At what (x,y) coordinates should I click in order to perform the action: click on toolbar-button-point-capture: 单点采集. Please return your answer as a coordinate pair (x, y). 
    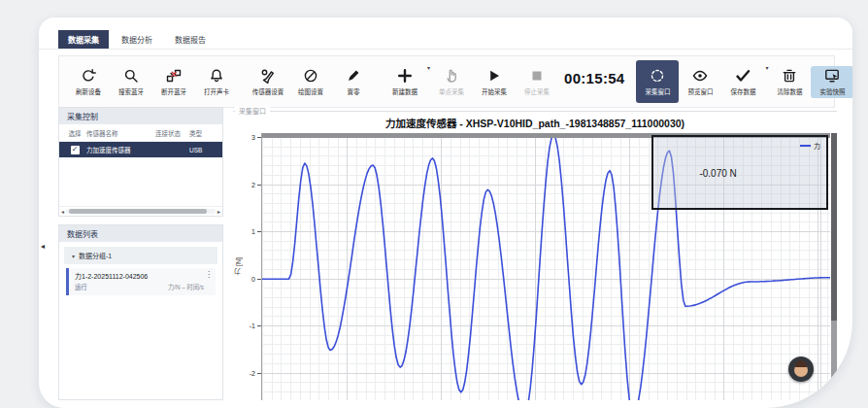
    Looking at the image, I should click on (451, 82).